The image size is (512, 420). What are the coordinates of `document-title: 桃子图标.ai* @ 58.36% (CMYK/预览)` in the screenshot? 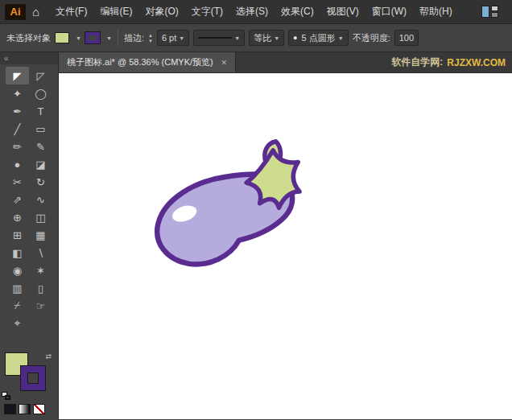 It's located at (140, 63).